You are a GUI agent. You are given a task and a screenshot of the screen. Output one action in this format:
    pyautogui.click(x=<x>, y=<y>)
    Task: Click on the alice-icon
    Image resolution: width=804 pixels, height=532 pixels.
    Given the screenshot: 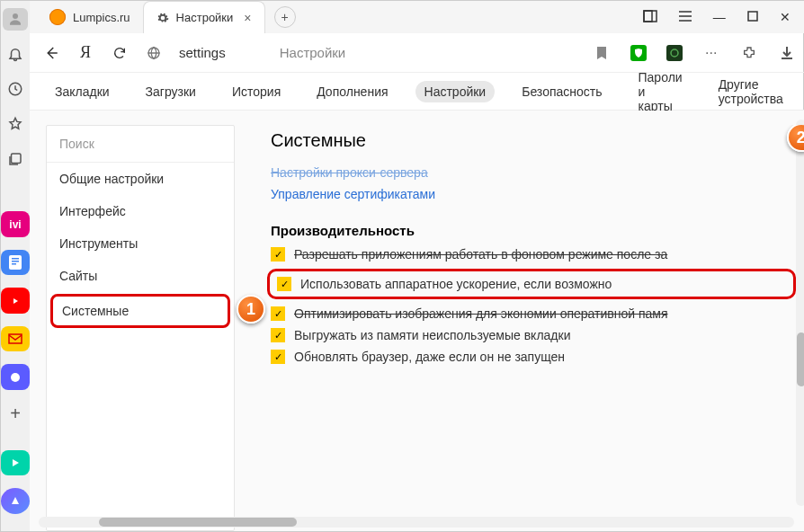 What is the action you would take?
    pyautogui.click(x=15, y=501)
    